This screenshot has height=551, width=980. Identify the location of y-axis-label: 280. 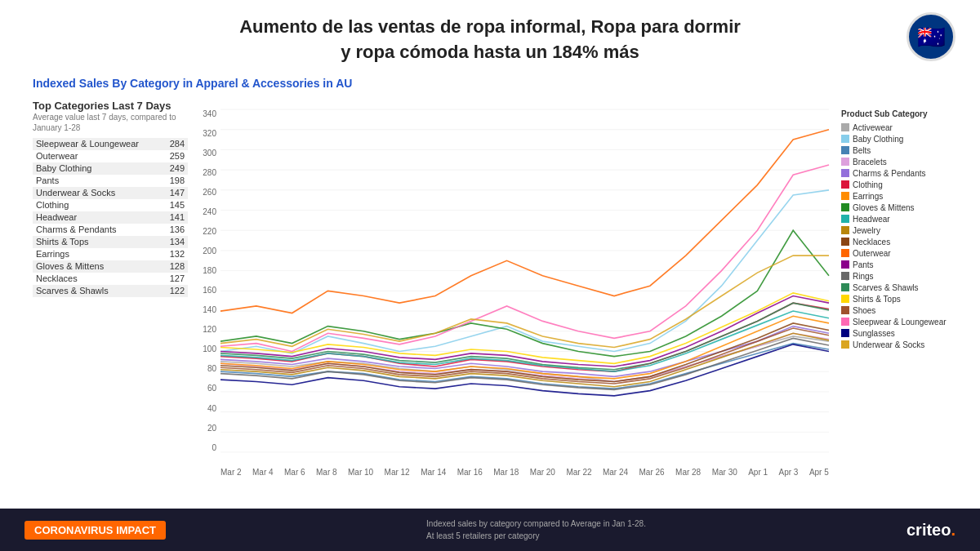
(206, 173).